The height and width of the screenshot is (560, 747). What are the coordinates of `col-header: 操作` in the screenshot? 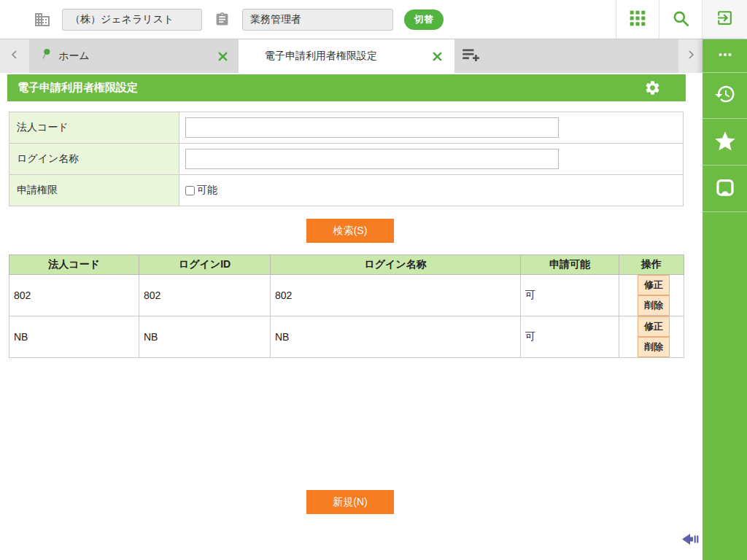 It's located at (652, 265).